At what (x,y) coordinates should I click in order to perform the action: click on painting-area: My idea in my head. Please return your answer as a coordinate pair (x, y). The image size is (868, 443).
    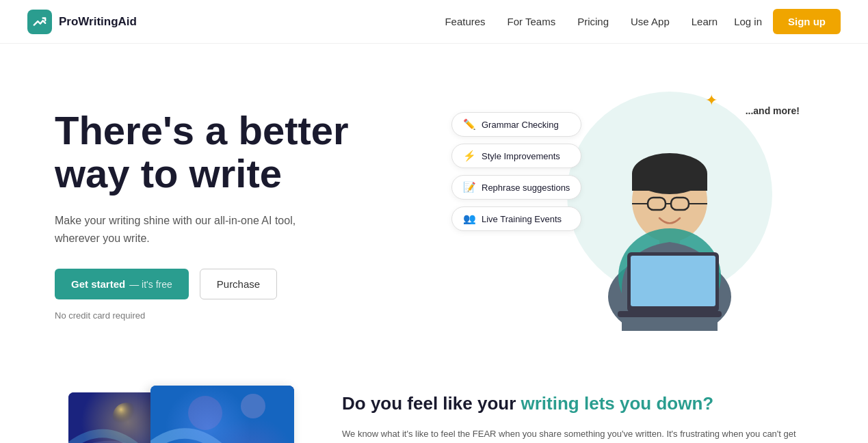
    Looking at the image, I should click on (178, 414).